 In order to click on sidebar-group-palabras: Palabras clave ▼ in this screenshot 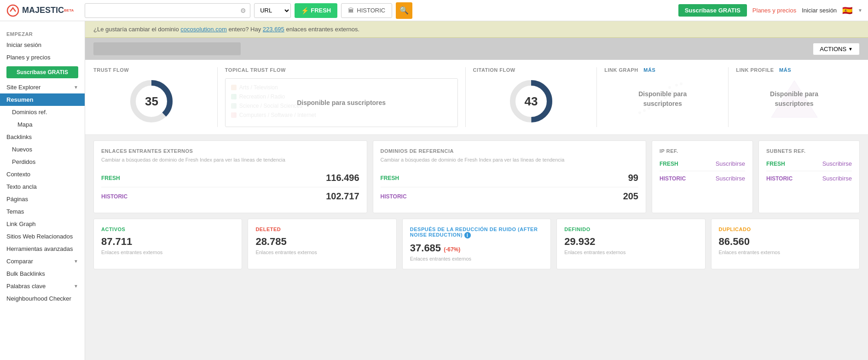, I will do `click(42, 286)`.